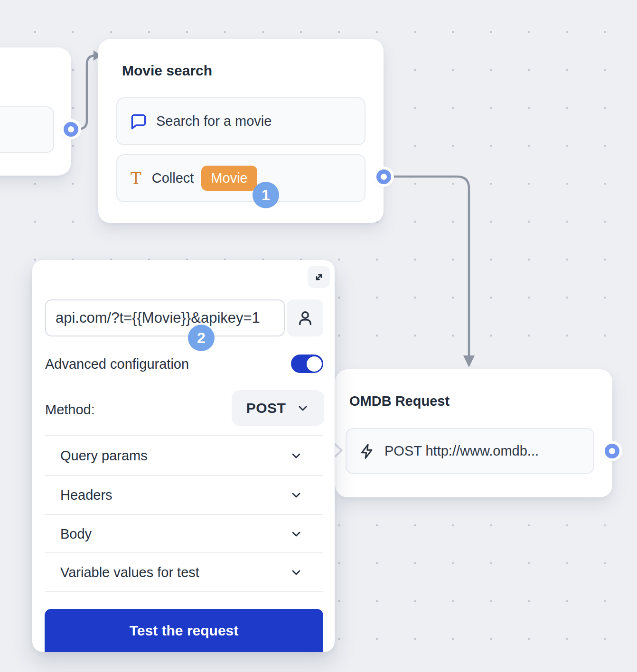 This screenshot has height=672, width=637. I want to click on step-badge-1: 1, so click(266, 195).